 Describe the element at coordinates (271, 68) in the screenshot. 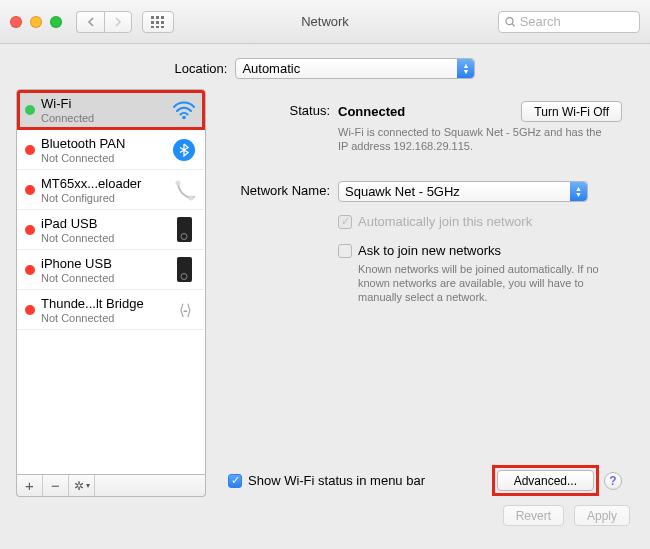

I see `location-value: Automatic` at that location.